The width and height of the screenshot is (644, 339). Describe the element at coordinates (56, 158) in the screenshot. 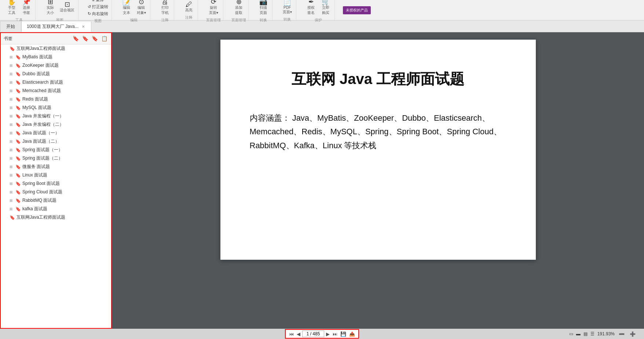

I see `bookmark-item: ⊞🔖Spring 面试题（二）` at that location.